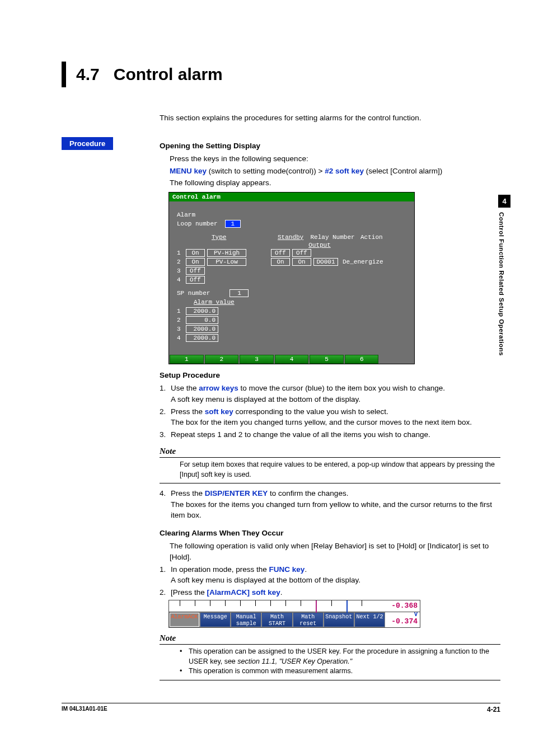 Image resolution: width=534 pixels, height=756 pixels. What do you see at coordinates (219, 412) in the screenshot?
I see `soft-key: soft key` at bounding box center [219, 412].